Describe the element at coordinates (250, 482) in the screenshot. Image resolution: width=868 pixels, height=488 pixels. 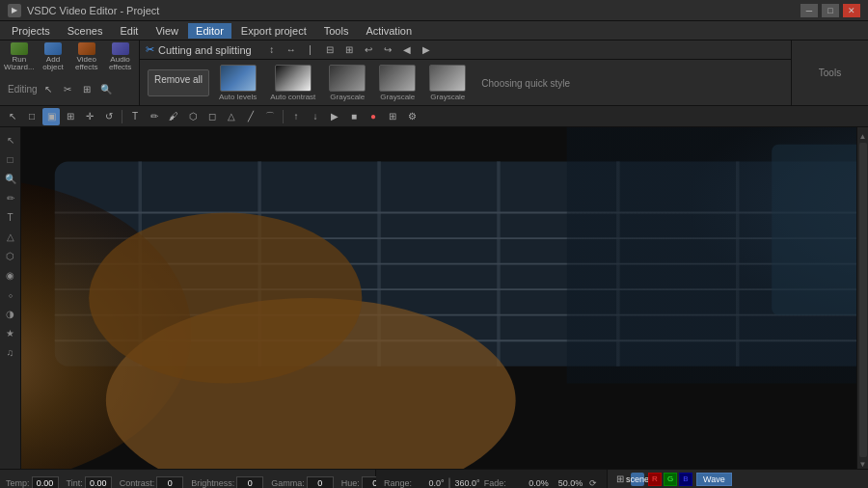
I see `brightness-value: 0` at that location.